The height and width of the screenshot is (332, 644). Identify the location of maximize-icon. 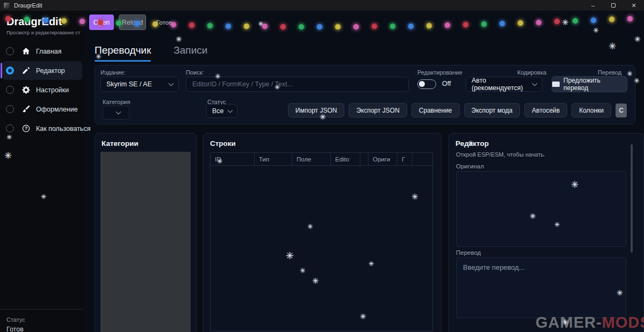
(613, 5).